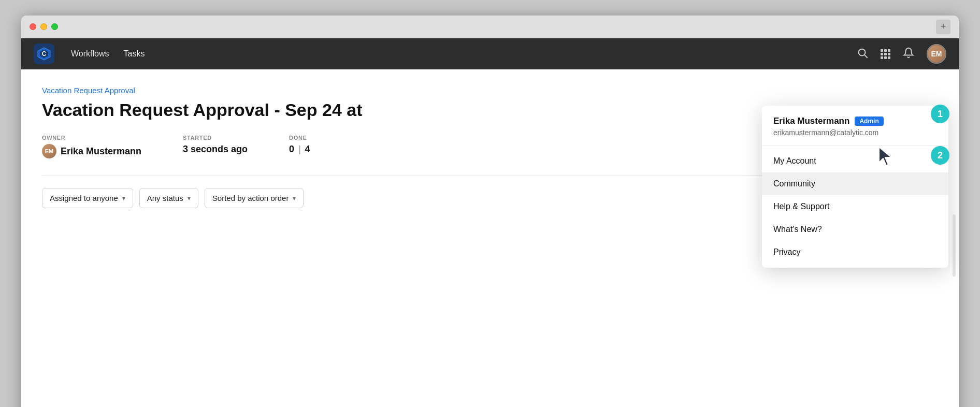 This screenshot has height=407, width=980. I want to click on user-menu-name-row: Erika Mustermann Admin, so click(855, 121).